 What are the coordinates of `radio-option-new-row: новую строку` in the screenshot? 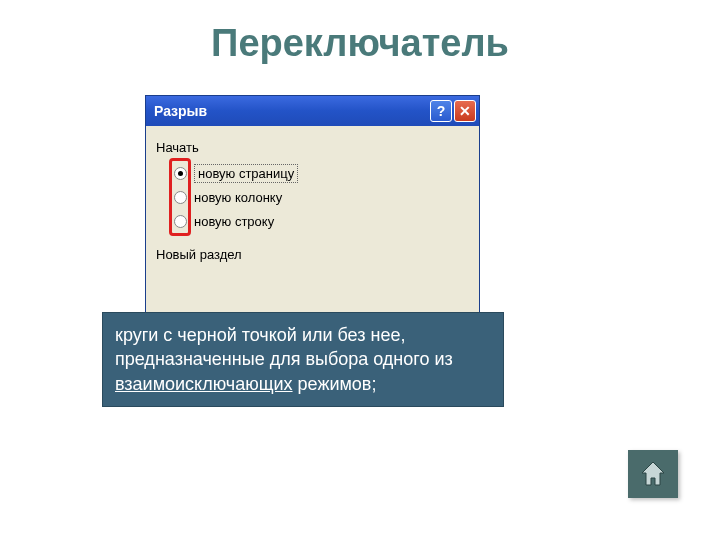 It's located at (322, 221).